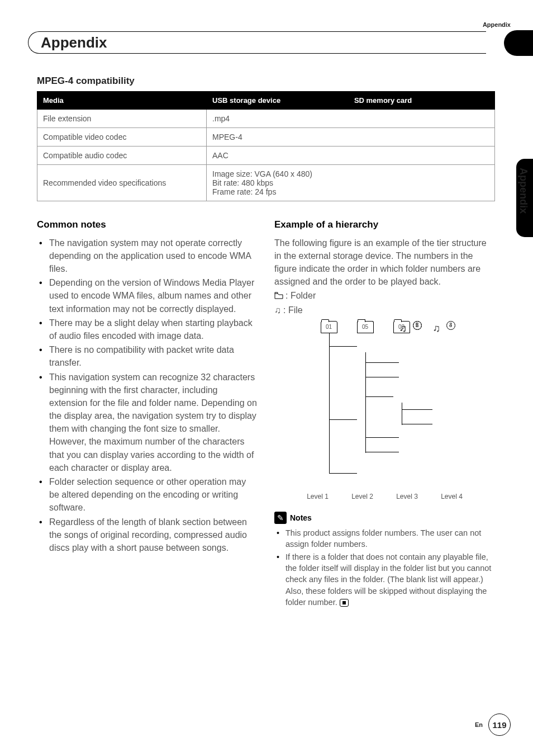  I want to click on side-tab-label: Appendix, so click(523, 191).